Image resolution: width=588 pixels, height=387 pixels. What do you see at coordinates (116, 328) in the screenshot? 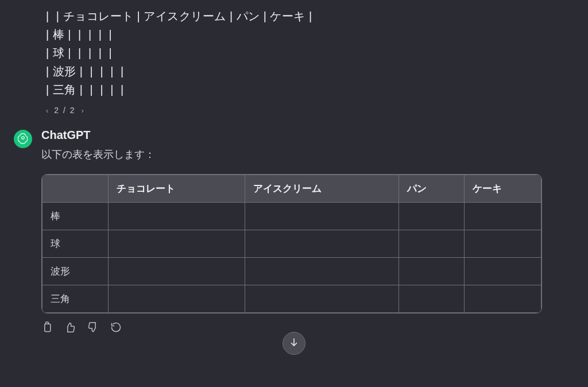
I see `refresh-icon` at bounding box center [116, 328].